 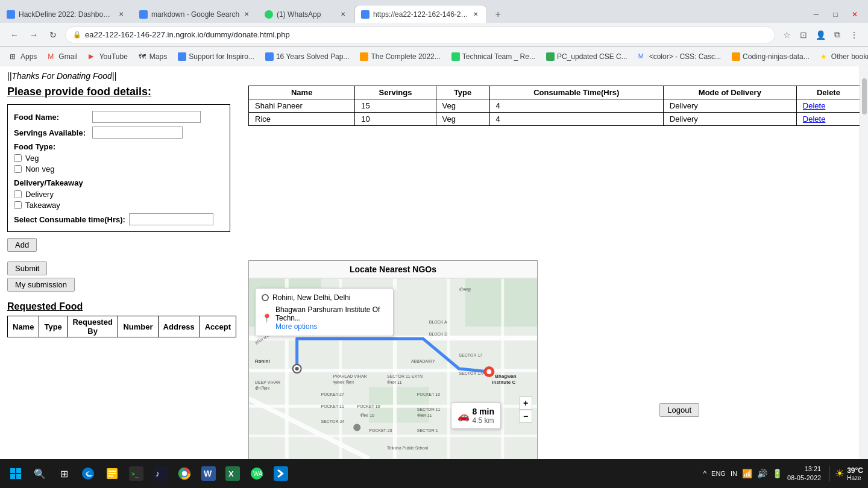 I want to click on bookmark-complete: The Complete 2022..., so click(x=400, y=57).